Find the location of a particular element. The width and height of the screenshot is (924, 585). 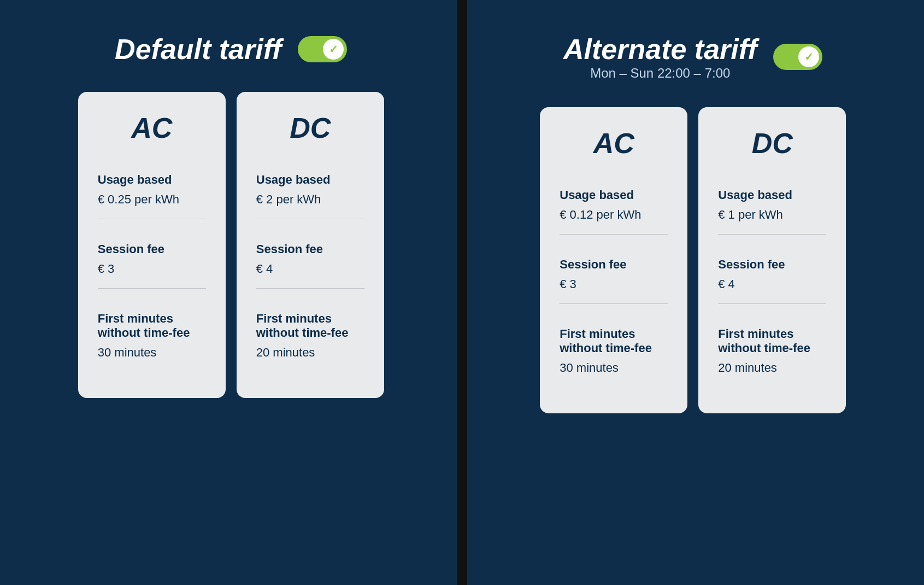

right-panel-title: Alternate tariff is located at coordinates (660, 49).